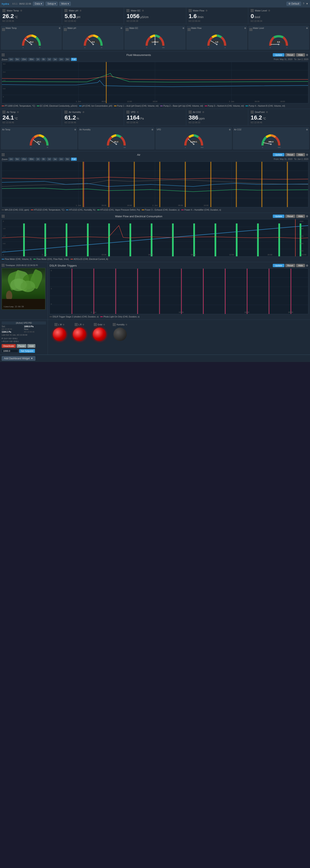 The height and width of the screenshot is (868, 310). I want to click on lw-gear: ⚙, so click(63, 325).